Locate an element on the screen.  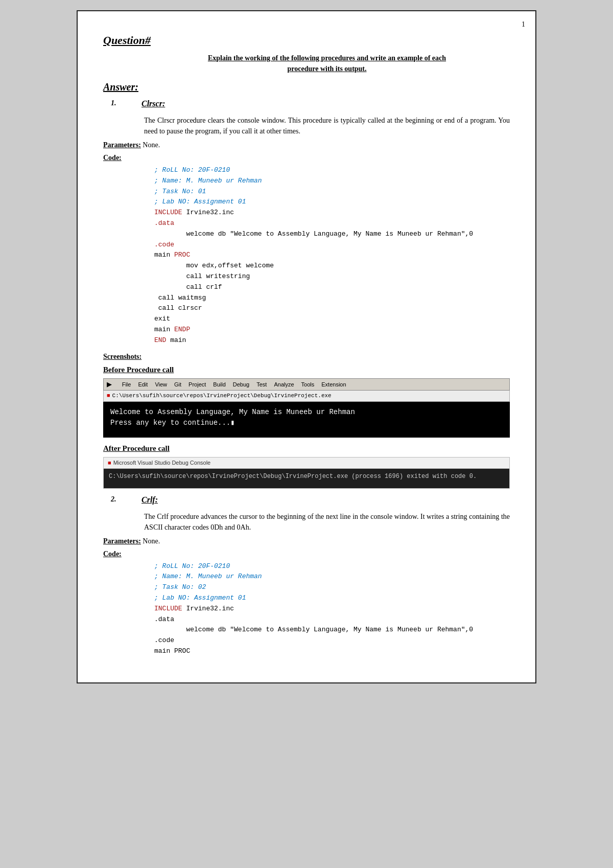
after-console-icon: ■ is located at coordinates (109, 463).